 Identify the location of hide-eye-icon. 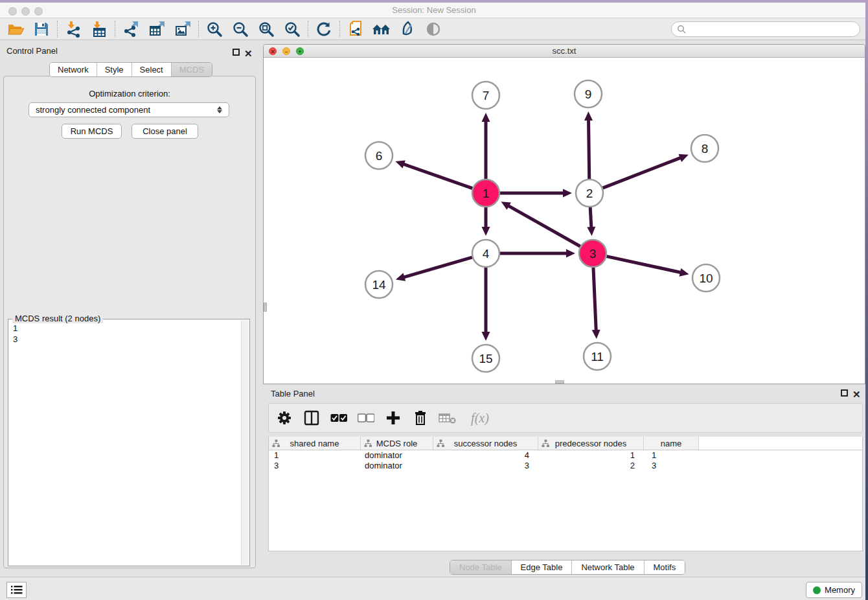
(433, 29).